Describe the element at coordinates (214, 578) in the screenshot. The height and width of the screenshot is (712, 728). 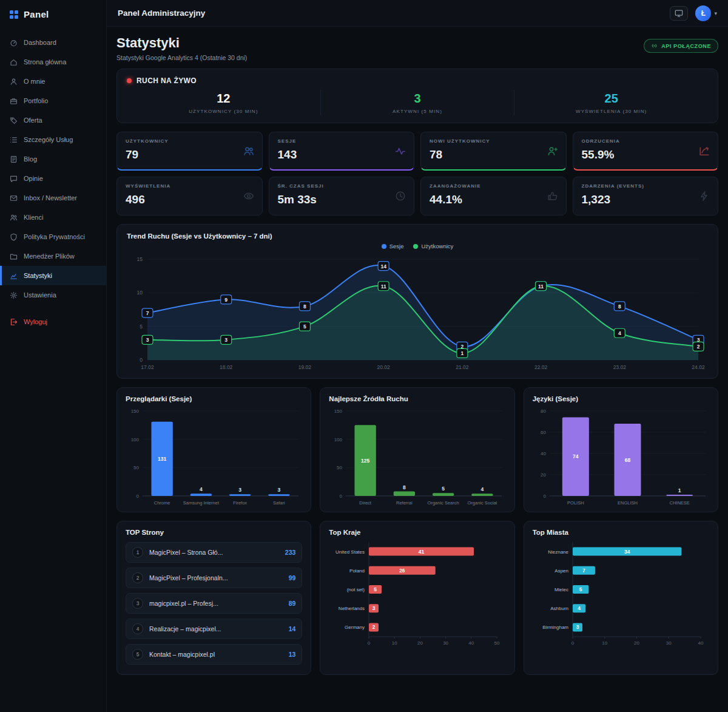
I see `top-page-row: 2MagicPixel – Profesjonaln...99` at that location.